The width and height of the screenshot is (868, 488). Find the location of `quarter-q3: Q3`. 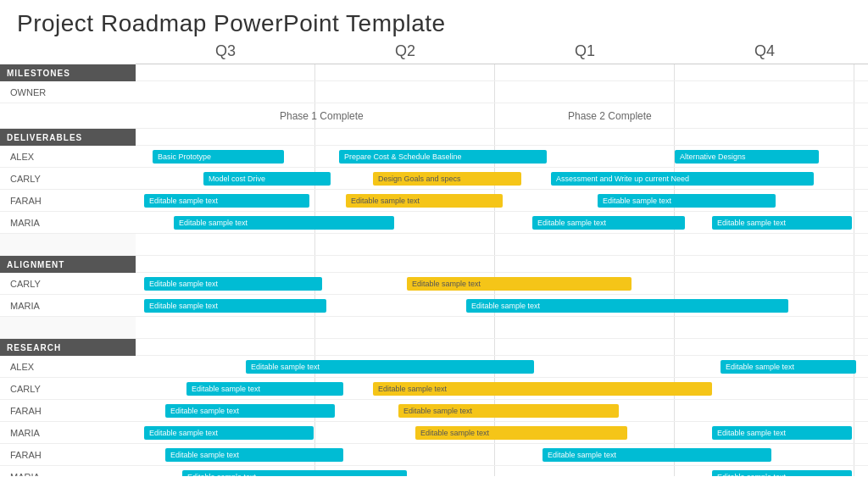

quarter-q3: Q3 is located at coordinates (225, 51).